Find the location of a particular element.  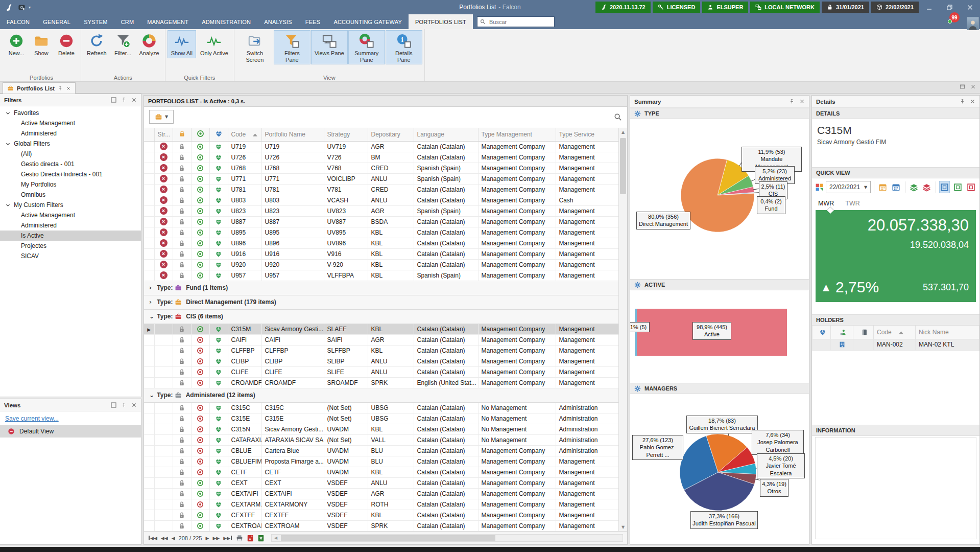

portfolio-row-c315e: C315E C315E (Not Set) UBSG Catalan (Cata… is located at coordinates (382, 418).